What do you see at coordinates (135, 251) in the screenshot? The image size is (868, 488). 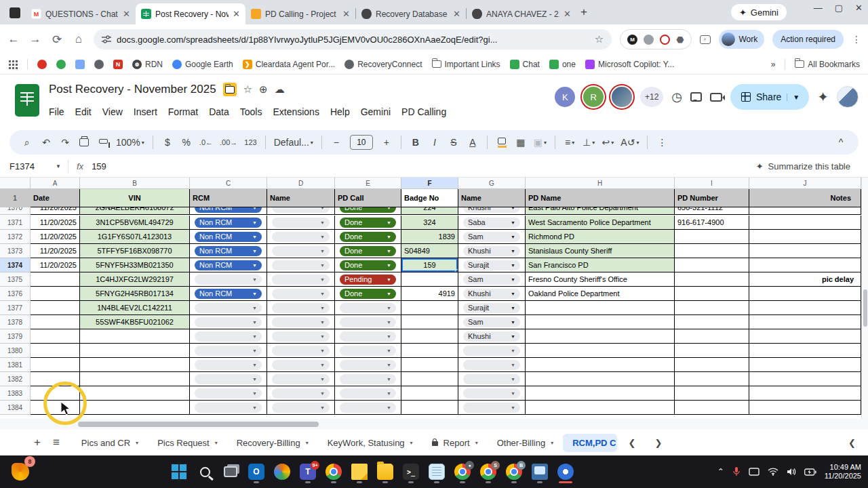 I see `cell-vin: 5TFFY5F16BX098770` at bounding box center [135, 251].